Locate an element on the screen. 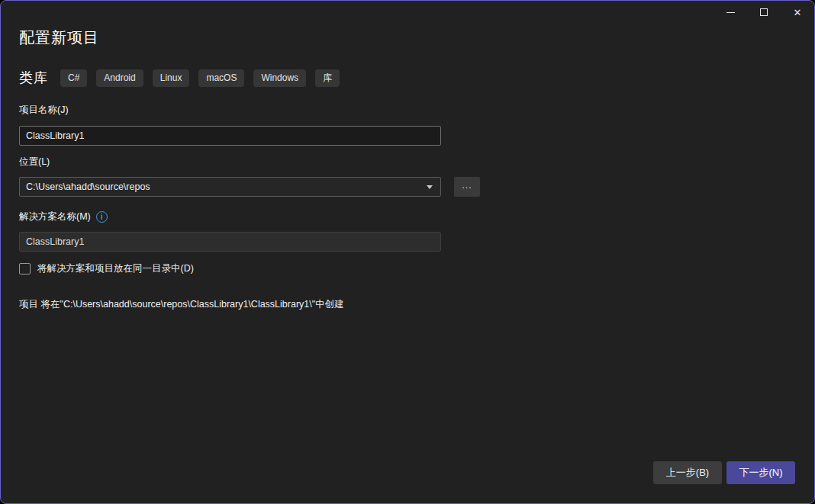  chevron-down-icon is located at coordinates (430, 188).